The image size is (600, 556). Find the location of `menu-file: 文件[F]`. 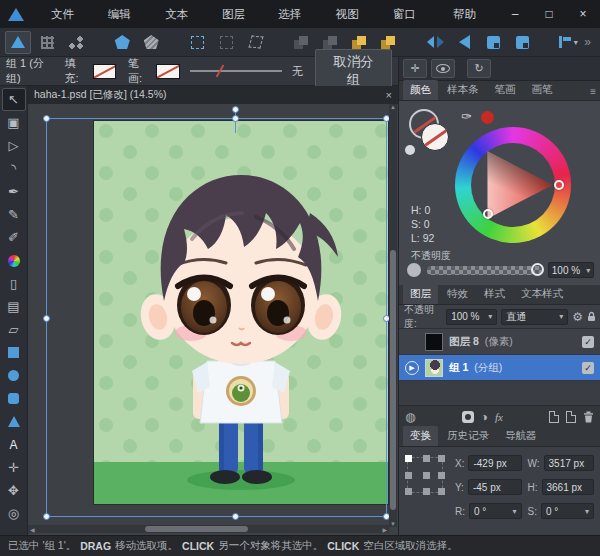

menu-file: 文件[F] is located at coordinates (66, 14).